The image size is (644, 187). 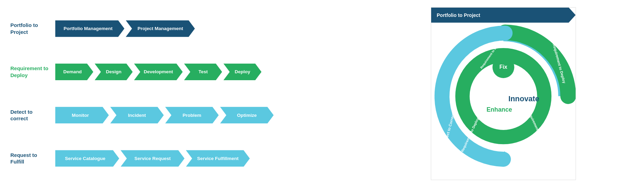 I want to click on svg-text: Enhance, so click(x=499, y=109).